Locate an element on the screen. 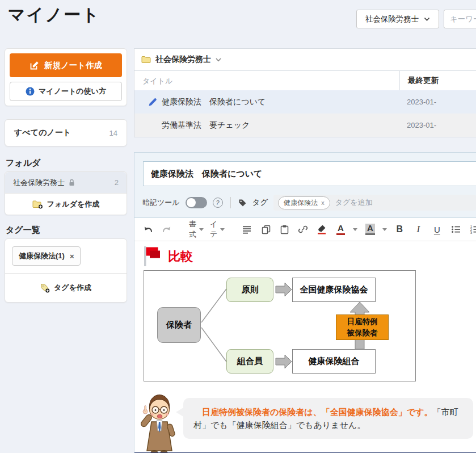 The width and height of the screenshot is (476, 453). svg-text: 3 is located at coordinates (471, 232).